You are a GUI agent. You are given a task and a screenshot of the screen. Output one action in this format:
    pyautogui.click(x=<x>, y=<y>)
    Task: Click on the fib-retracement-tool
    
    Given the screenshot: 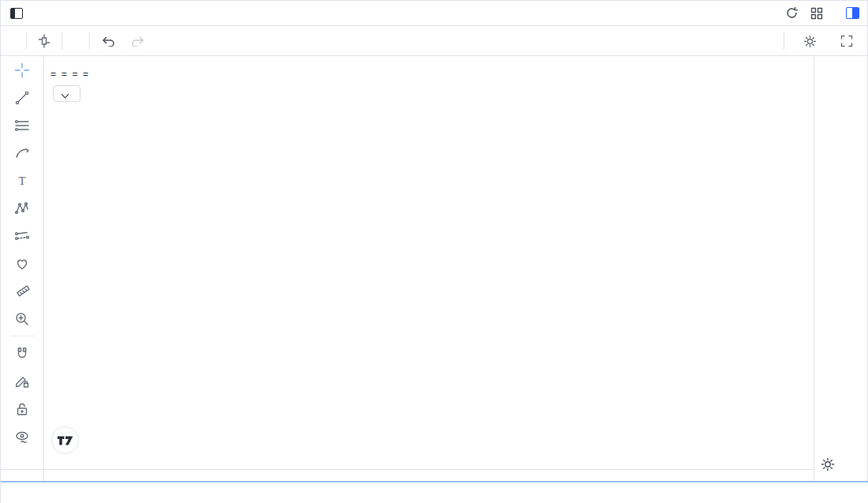 What is the action you would take?
    pyautogui.click(x=22, y=125)
    